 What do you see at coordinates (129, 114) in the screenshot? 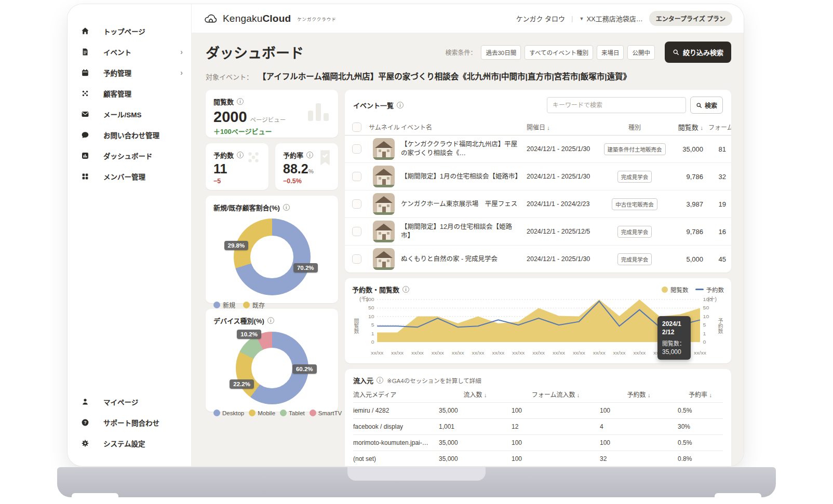
I see `sidebar-item-mail-sms: メール/SMS` at bounding box center [129, 114].